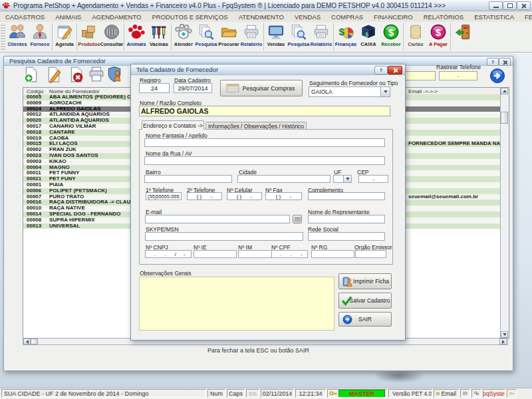  Describe the element at coordinates (496, 5) in the screenshot. I see `minimize-button` at that location.